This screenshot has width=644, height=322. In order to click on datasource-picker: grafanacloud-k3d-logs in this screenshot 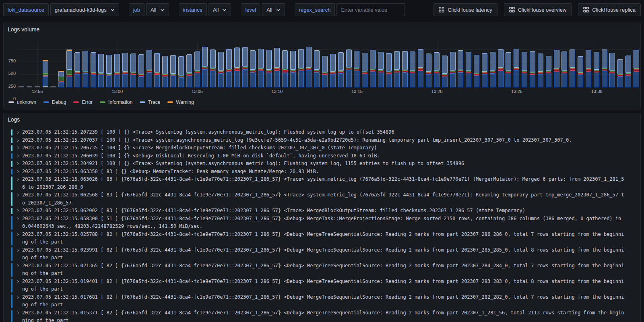, I will do `click(85, 10)`.